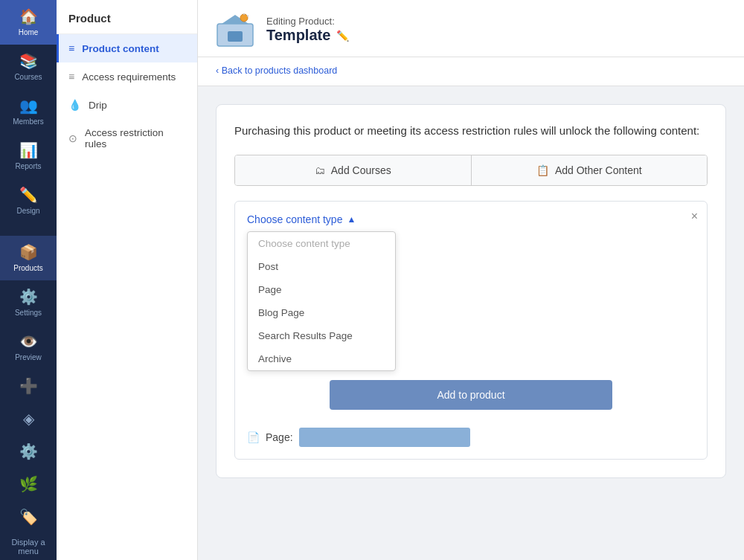 This screenshot has width=744, height=560. I want to click on tab-add-courses: 🗂 Add Courses, so click(353, 170).